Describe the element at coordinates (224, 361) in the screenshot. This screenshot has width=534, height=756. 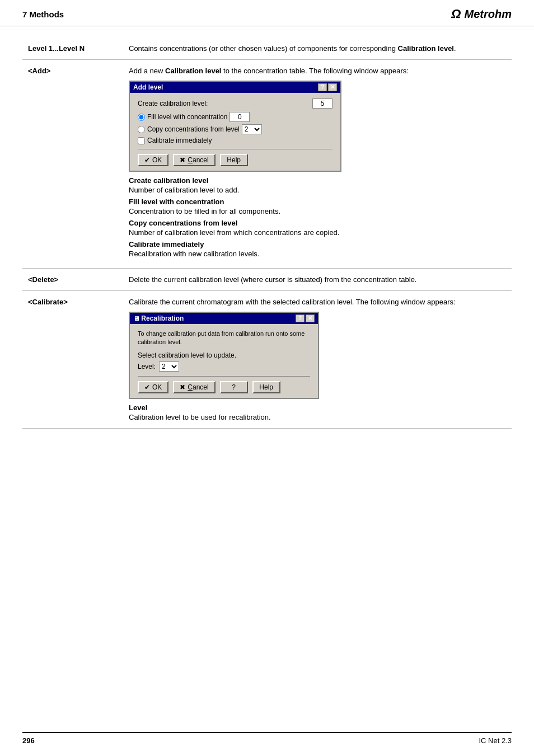
I see `recal-body: To change calibration put data from cali…` at that location.